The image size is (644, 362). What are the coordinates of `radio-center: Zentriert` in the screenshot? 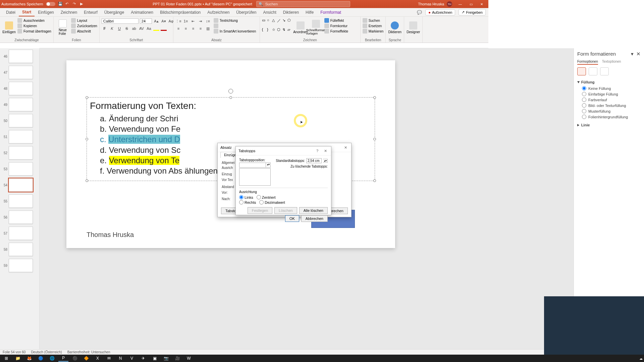 It's located at (266, 197).